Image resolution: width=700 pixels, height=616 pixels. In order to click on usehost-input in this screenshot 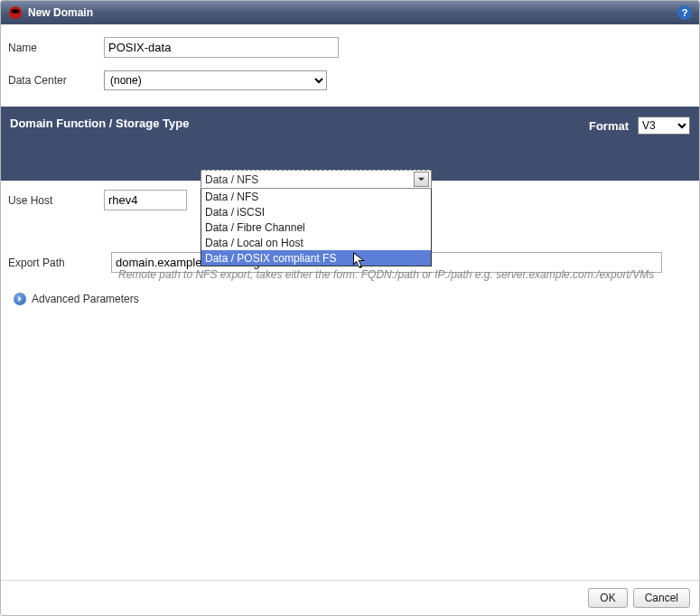, I will do `click(145, 201)`.